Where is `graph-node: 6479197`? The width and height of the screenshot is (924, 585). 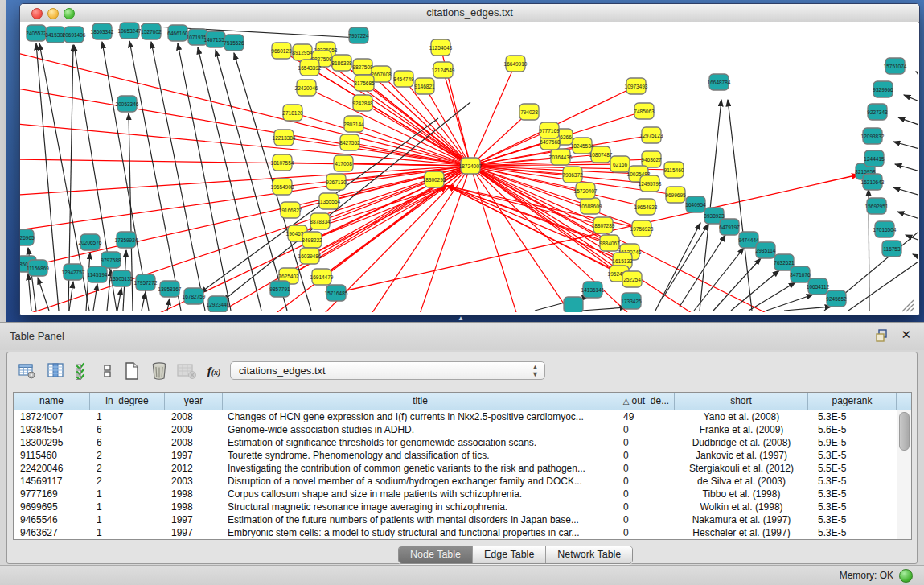
graph-node: 6479197 is located at coordinates (729, 227).